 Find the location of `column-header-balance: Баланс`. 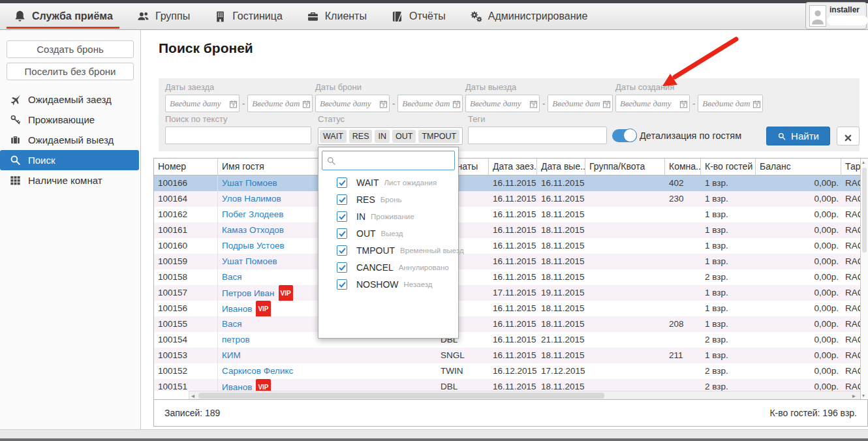

column-header-balance: Баланс is located at coordinates (799, 167).